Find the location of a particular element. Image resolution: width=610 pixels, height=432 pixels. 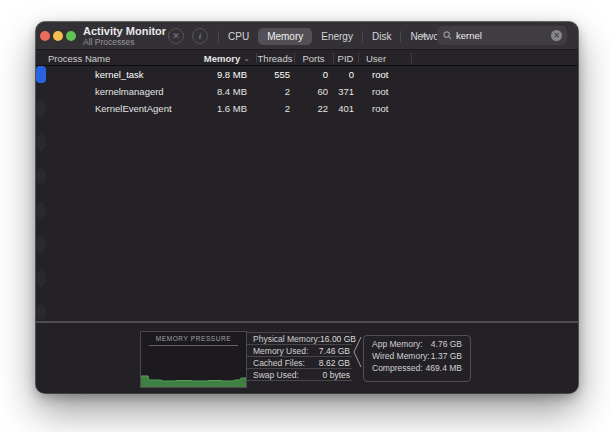

column-header-process-name: Process Name is located at coordinates (111, 58).